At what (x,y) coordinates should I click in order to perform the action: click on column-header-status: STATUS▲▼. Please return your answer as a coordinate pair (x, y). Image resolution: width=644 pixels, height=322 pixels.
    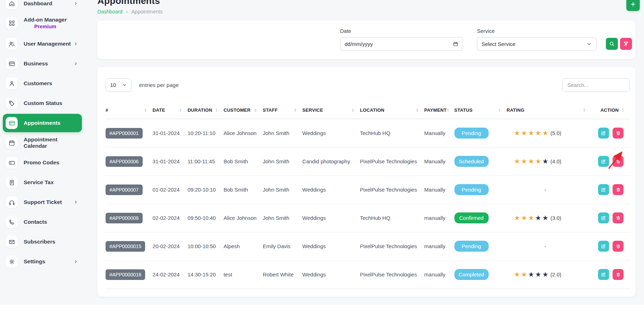
    Looking at the image, I should click on (481, 111).